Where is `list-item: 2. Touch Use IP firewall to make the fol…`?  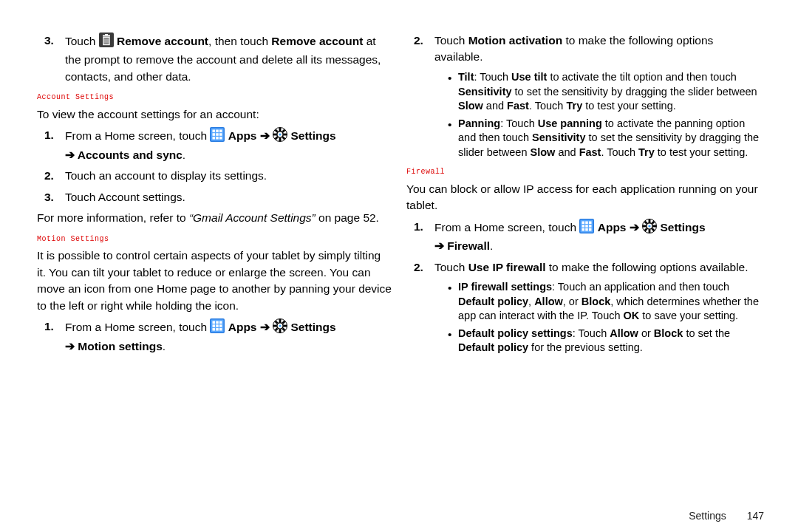 list-item: 2. Touch Use IP firewall to make the fol… is located at coordinates (587, 267).